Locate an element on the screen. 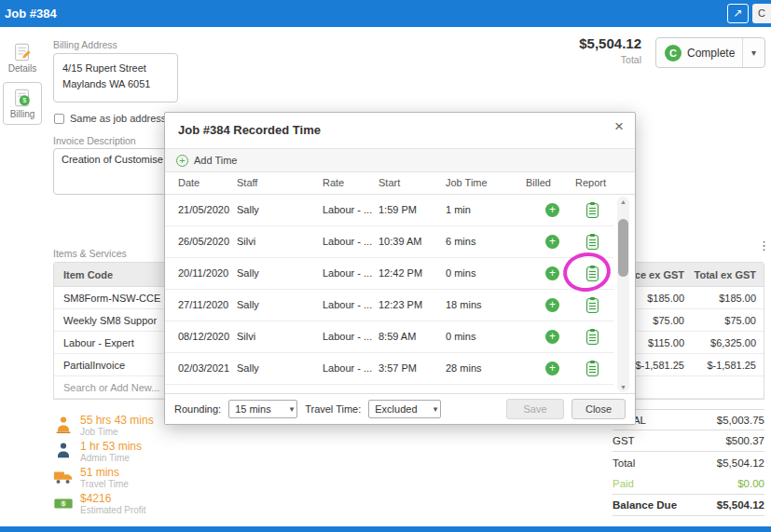  col-total-ex-gst: Total ex GST is located at coordinates (725, 275).